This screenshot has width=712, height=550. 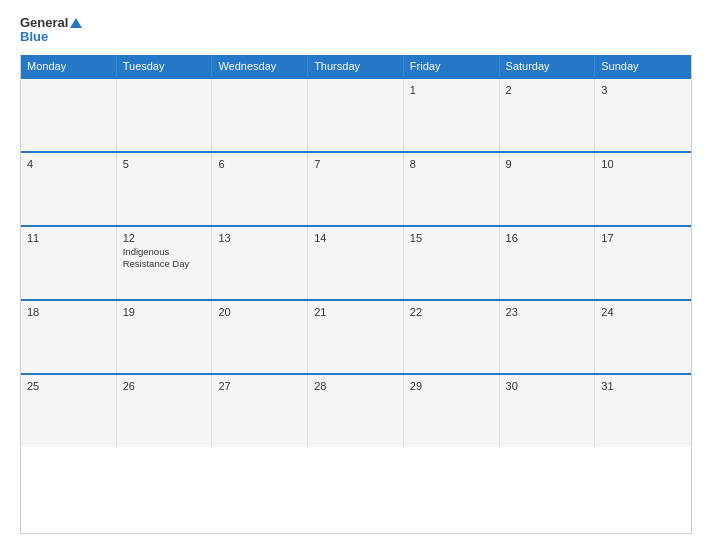 What do you see at coordinates (356, 411) in the screenshot?
I see `day-cell: 28` at bounding box center [356, 411].